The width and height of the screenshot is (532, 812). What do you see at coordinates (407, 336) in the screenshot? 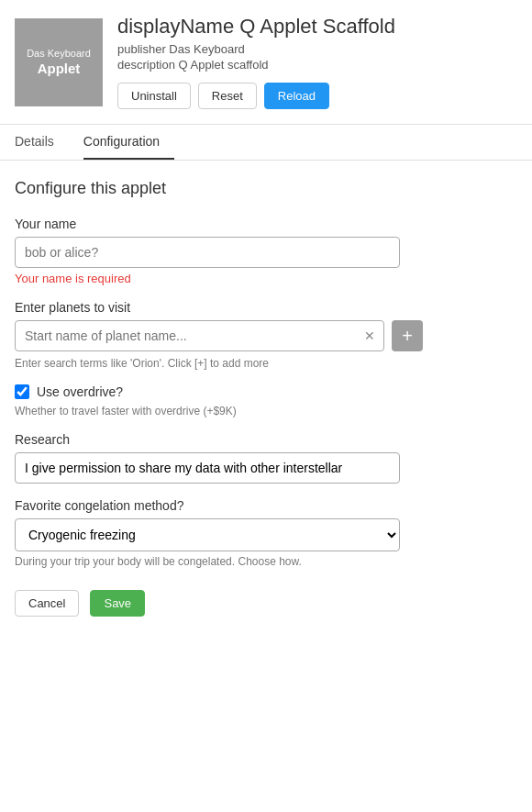
I see `add-planet-button: +` at bounding box center [407, 336].